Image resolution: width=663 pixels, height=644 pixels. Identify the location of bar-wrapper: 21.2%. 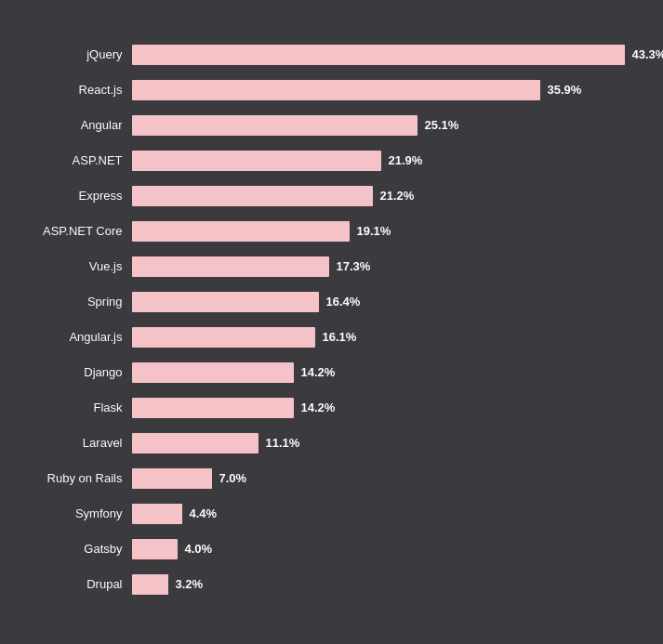
(383, 196).